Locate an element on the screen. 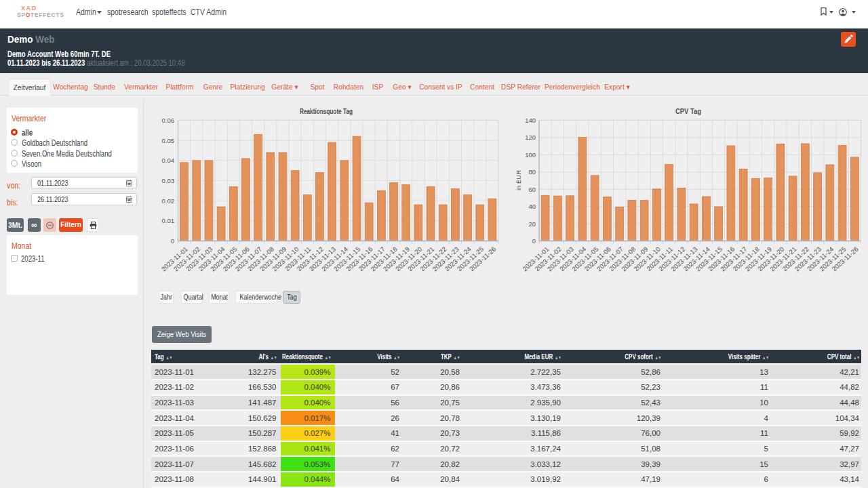 The height and width of the screenshot is (488, 868). svg-text: 0.02 is located at coordinates (168, 201).